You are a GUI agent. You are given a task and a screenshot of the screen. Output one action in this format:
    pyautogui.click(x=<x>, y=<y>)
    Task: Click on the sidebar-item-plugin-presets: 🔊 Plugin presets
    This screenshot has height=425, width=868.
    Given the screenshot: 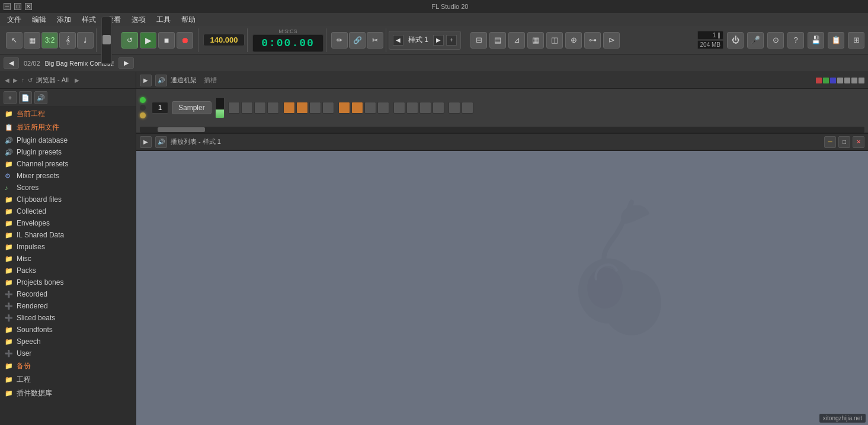 What is the action you would take?
    pyautogui.click(x=68, y=152)
    